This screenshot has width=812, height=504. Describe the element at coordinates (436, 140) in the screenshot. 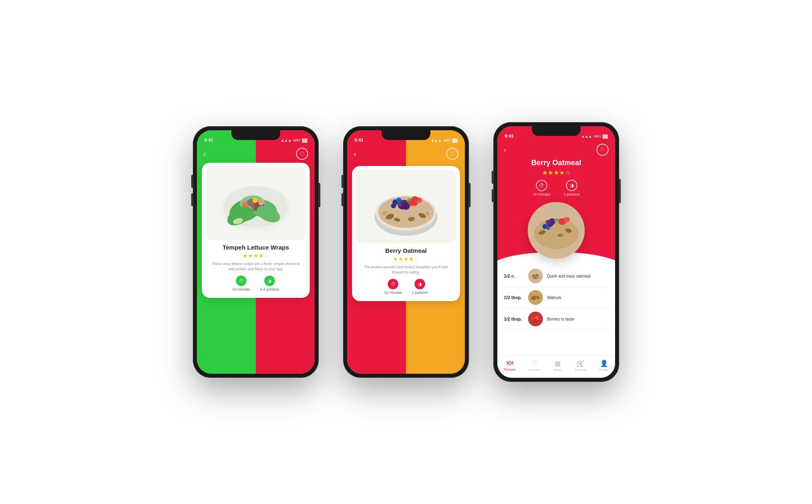

I see `signal-icon-2: ▲▲▲` at that location.